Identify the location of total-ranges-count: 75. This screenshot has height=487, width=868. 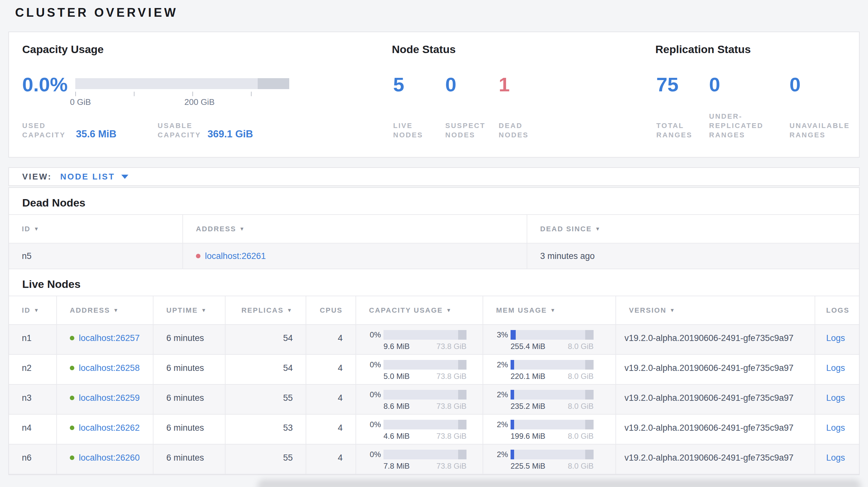
(668, 85).